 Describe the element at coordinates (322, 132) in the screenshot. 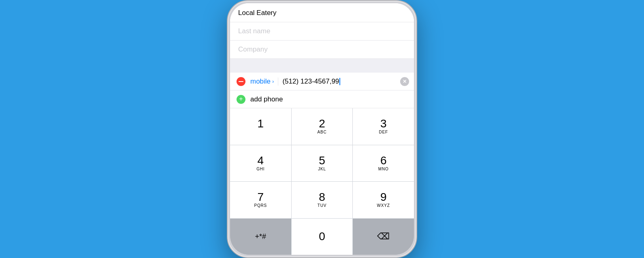

I see `key-2-letters: ABC` at that location.